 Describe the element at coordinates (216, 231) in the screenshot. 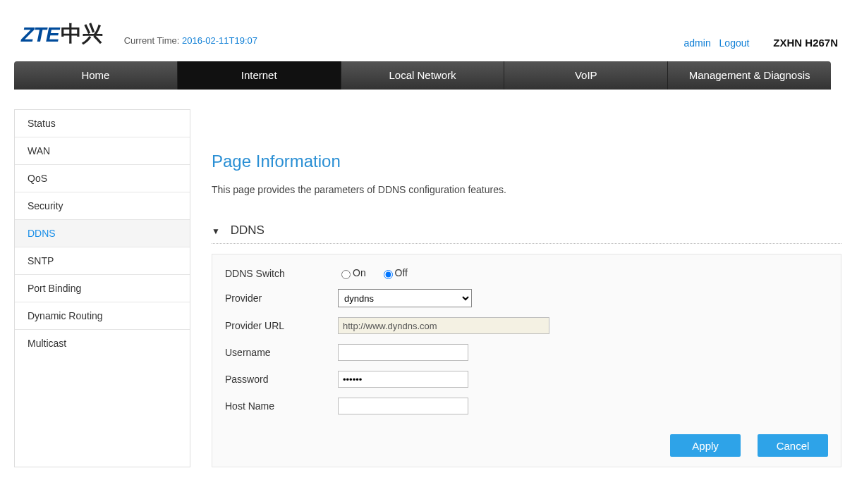

I see `chevron-down-icon: ▼` at that location.